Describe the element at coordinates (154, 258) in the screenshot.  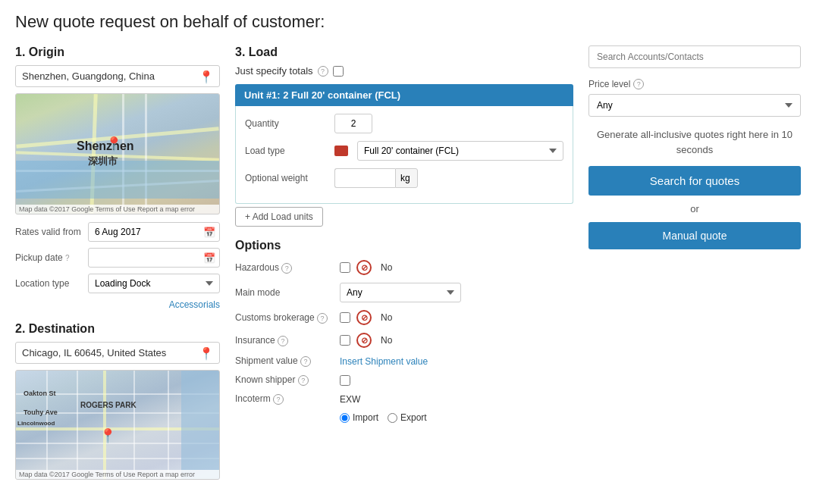
I see `pickup-date-input` at that location.